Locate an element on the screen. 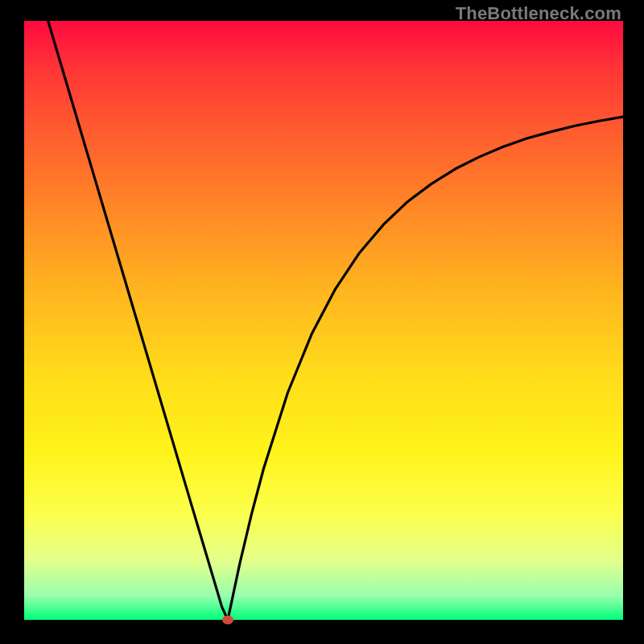 Image resolution: width=644 pixels, height=644 pixels. minimum-marker is located at coordinates (228, 620).